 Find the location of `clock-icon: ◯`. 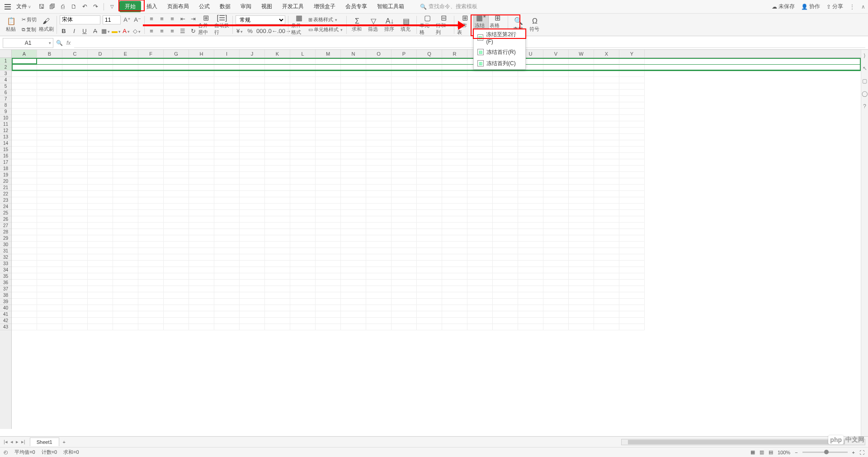

clock-icon: ◯ is located at coordinates (865, 94).